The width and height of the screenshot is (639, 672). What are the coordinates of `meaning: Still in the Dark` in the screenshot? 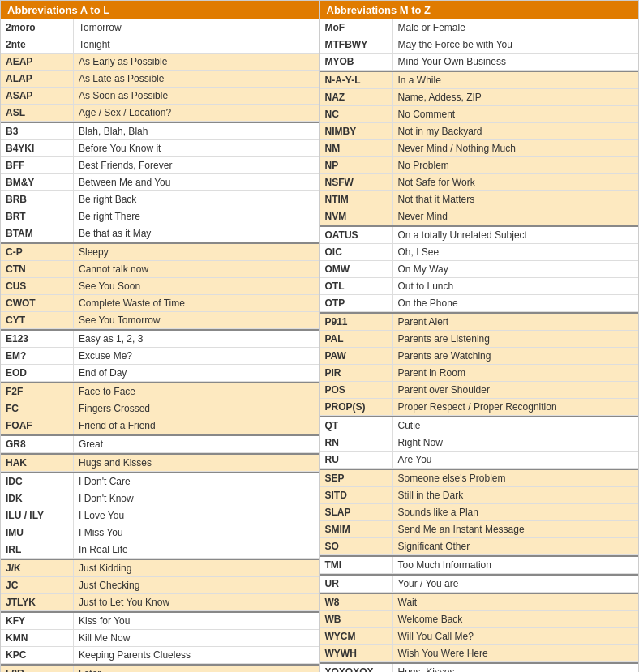 It's located at (516, 495).